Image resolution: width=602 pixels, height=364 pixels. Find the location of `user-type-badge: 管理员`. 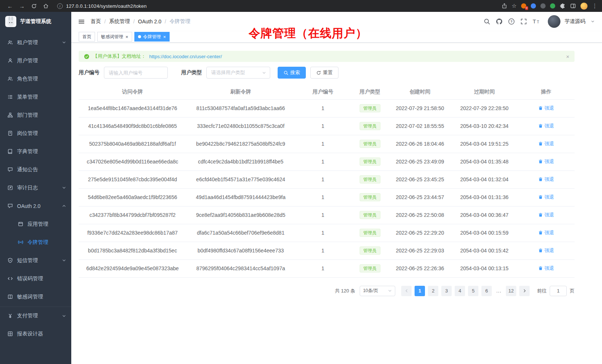

user-type-badge: 管理员 is located at coordinates (370, 215).